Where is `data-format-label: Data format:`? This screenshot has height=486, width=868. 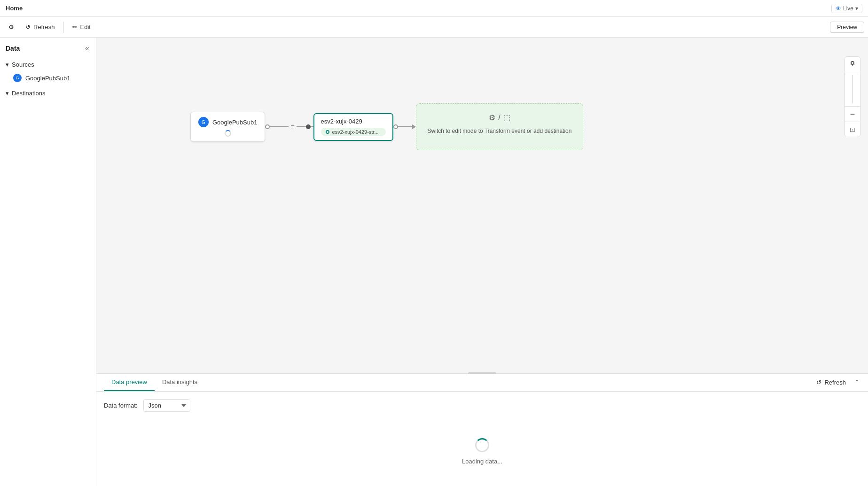 data-format-label: Data format: is located at coordinates (121, 406).